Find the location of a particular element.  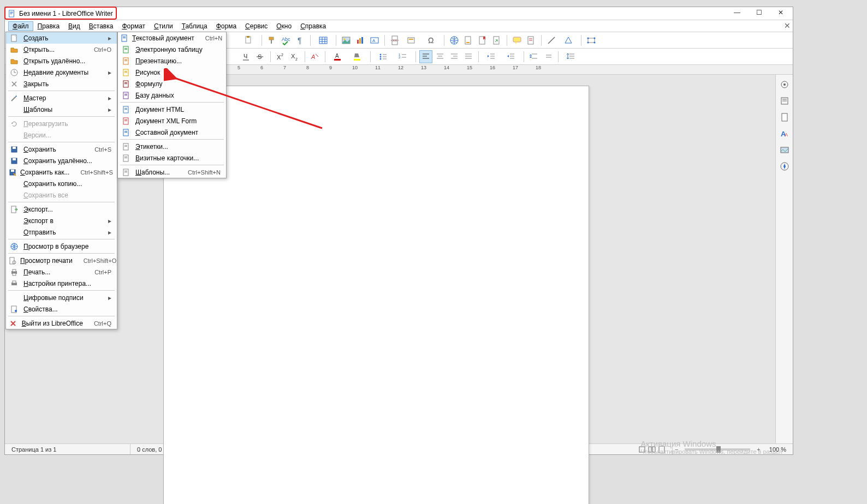

field-button is located at coordinates (412, 40).